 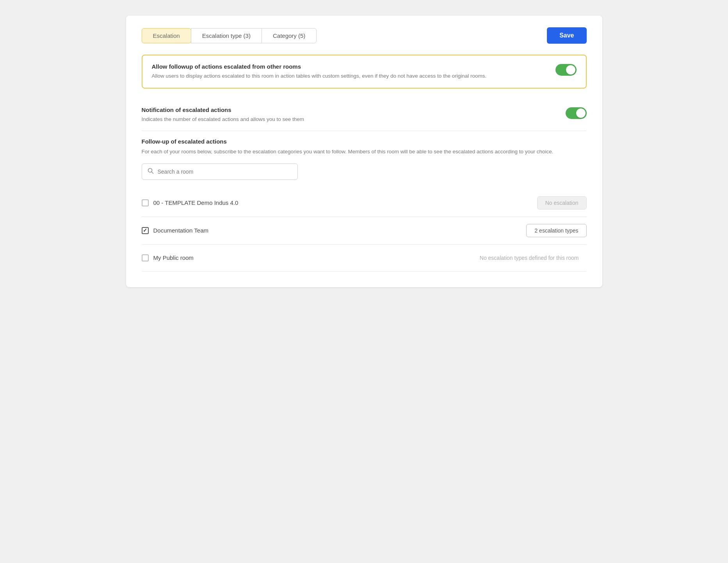 I want to click on room-badge-0: No escalation, so click(x=562, y=203).